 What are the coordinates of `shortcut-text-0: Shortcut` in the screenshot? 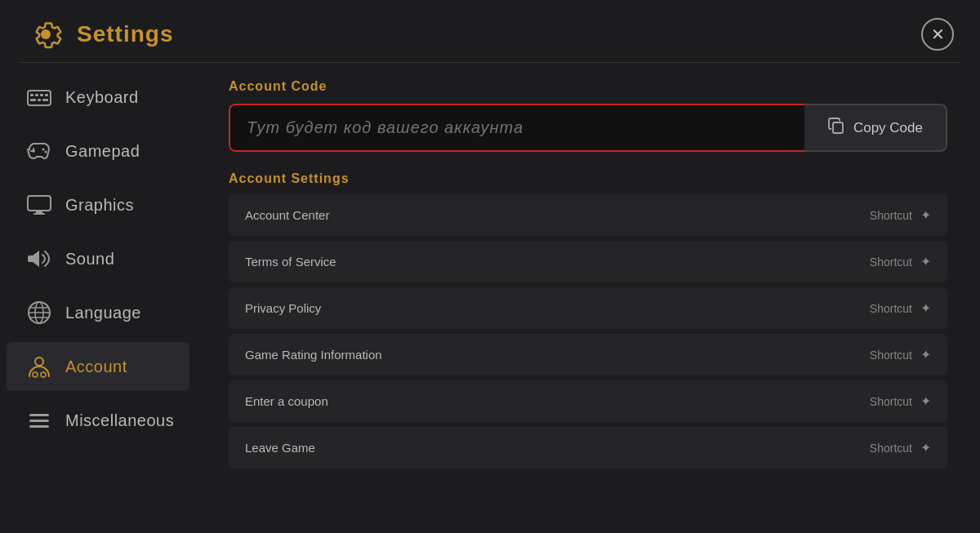 It's located at (891, 215).